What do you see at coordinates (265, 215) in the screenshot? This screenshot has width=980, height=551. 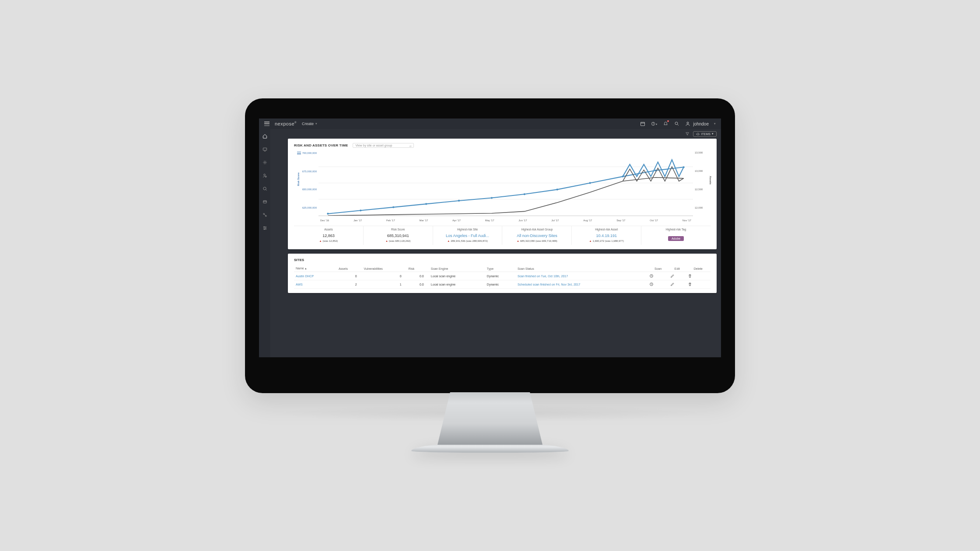 I see `sidebar-automation-icon` at bounding box center [265, 215].